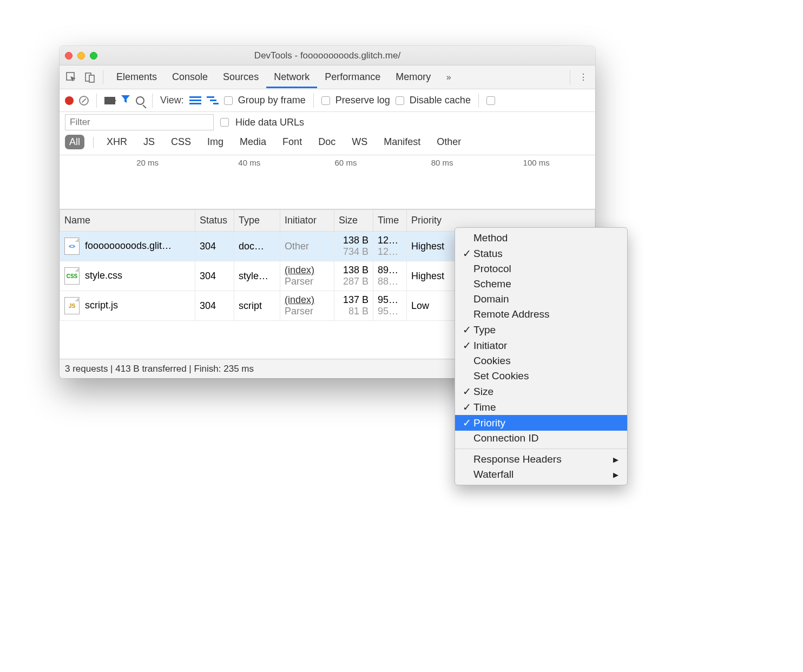 The height and width of the screenshot is (672, 803). What do you see at coordinates (491, 101) in the screenshot?
I see `offline-checkbox` at bounding box center [491, 101].